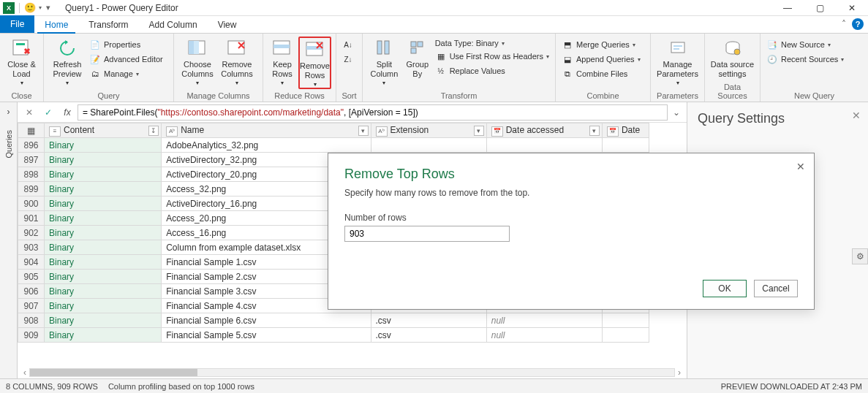  Describe the element at coordinates (544, 131) in the screenshot. I see `col-date-accessed: 📅Date accessed▾` at that location.